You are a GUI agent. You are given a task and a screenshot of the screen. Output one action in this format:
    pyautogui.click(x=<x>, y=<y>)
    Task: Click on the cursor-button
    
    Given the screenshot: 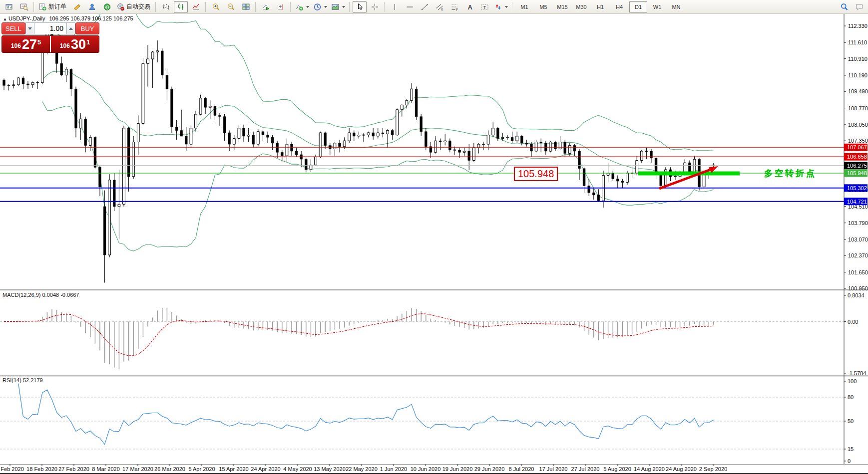 What is the action you would take?
    pyautogui.click(x=360, y=7)
    